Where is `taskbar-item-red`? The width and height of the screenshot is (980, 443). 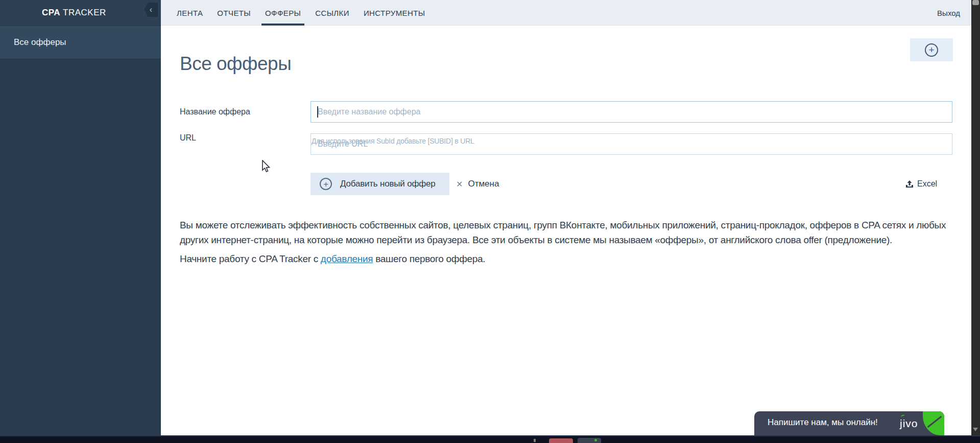
taskbar-item-red is located at coordinates (561, 440).